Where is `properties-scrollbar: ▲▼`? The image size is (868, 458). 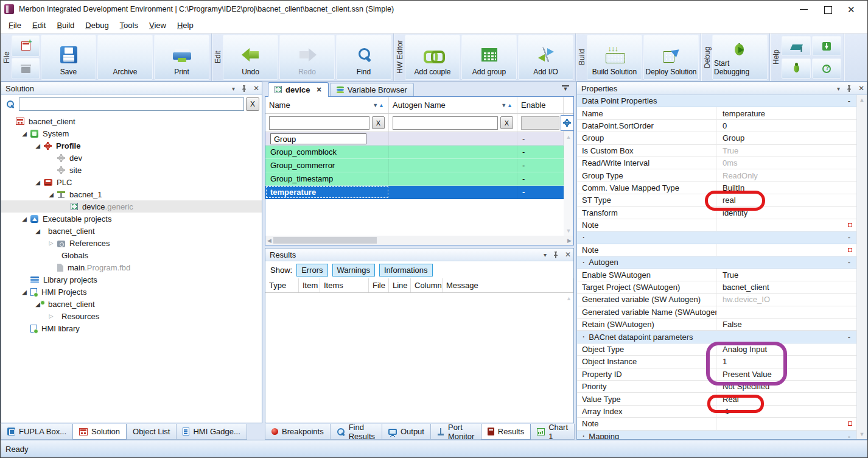
properties-scrollbar: ▲▼ is located at coordinates (862, 267).